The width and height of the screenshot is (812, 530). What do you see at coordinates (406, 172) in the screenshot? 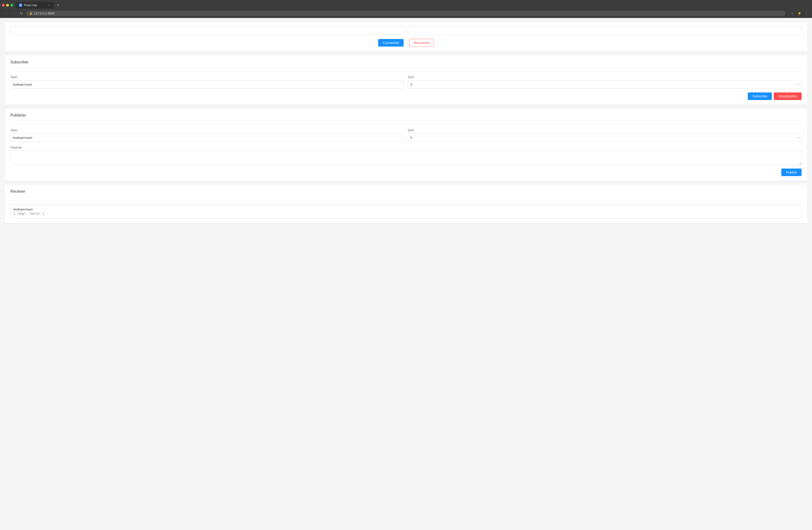
I see `publisher-actions: Publish` at bounding box center [406, 172].